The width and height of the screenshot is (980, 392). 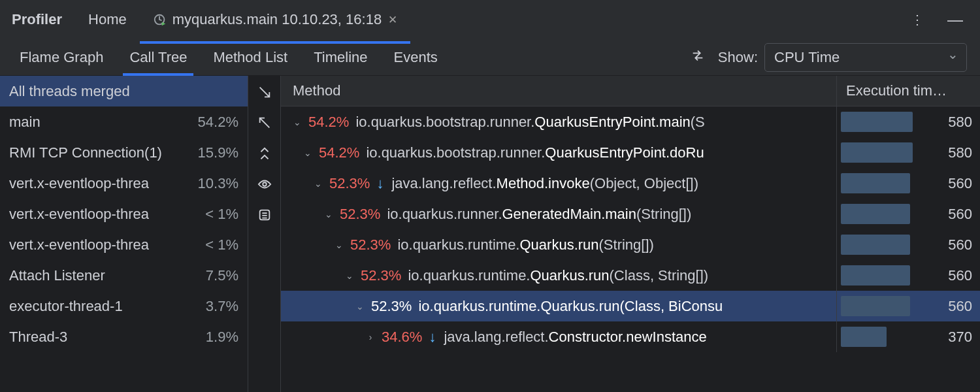 What do you see at coordinates (265, 124) in the screenshot?
I see `collapse-up-icon` at bounding box center [265, 124].